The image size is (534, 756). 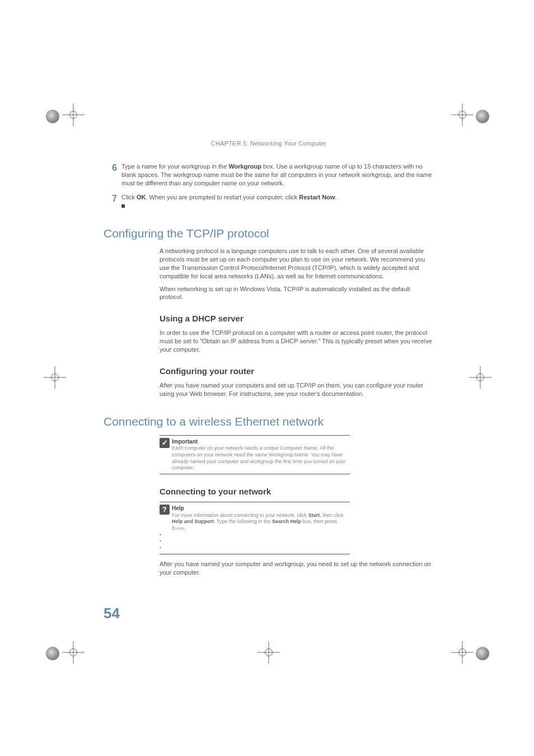 I want to click on callout-title: Help, so click(x=178, y=508).